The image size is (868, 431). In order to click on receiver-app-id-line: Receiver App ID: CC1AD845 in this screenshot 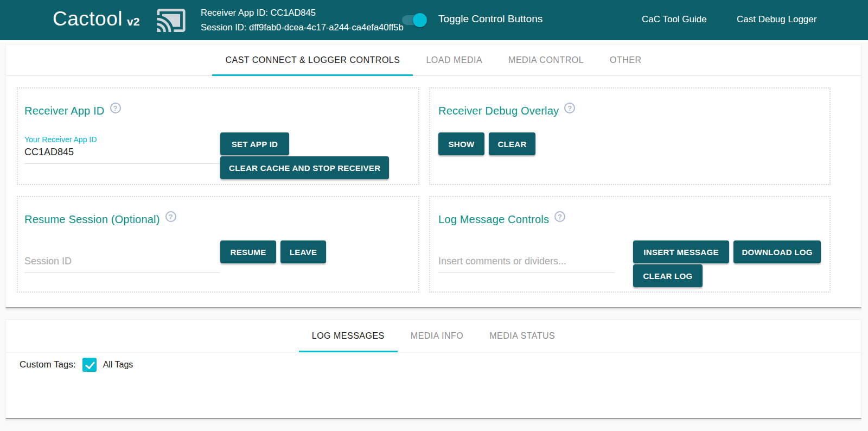, I will do `click(302, 13)`.